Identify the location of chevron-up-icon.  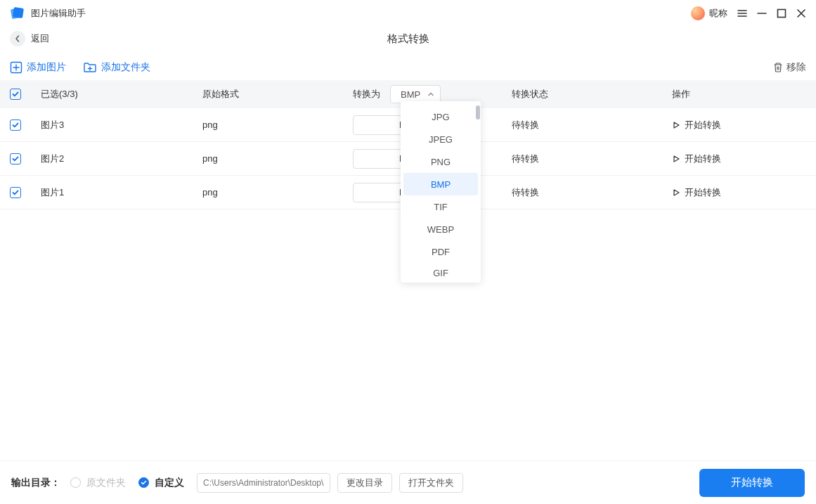
(431, 94).